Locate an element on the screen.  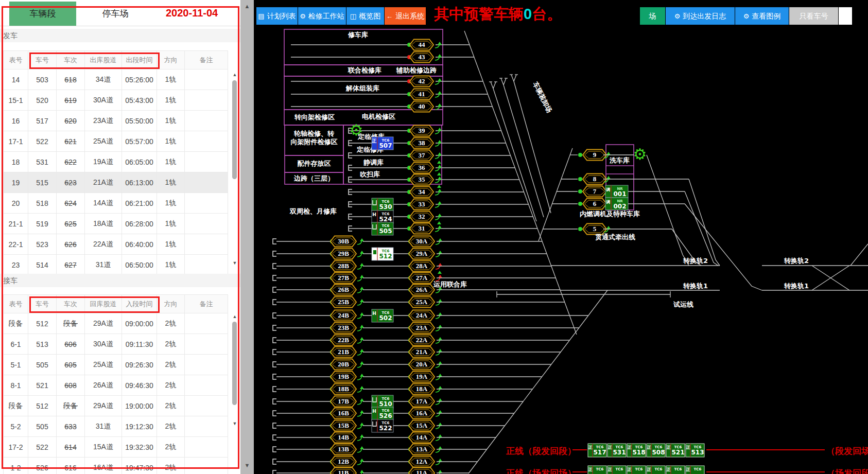
table-row: 1651762023A道05:50:001轨 is located at coordinates (116, 121).